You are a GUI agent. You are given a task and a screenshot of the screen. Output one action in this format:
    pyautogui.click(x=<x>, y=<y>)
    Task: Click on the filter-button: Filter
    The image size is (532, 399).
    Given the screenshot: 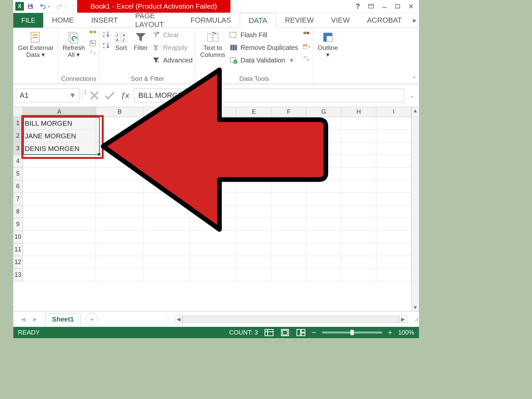 What is the action you would take?
    pyautogui.click(x=141, y=41)
    